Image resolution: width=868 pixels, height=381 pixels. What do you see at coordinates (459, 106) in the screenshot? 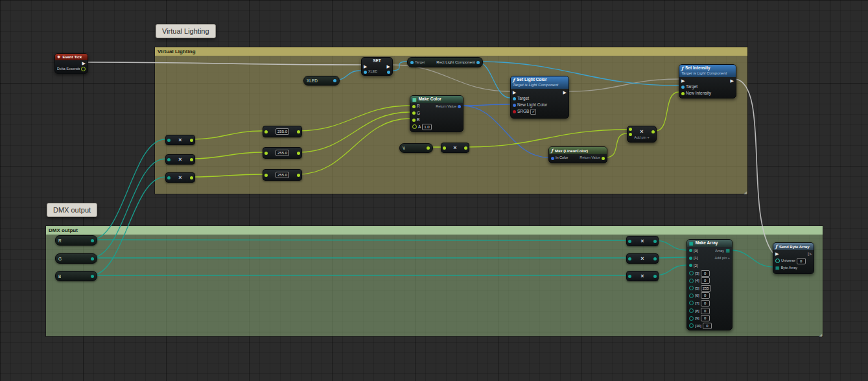
I see `return-value-pin` at bounding box center [459, 106].